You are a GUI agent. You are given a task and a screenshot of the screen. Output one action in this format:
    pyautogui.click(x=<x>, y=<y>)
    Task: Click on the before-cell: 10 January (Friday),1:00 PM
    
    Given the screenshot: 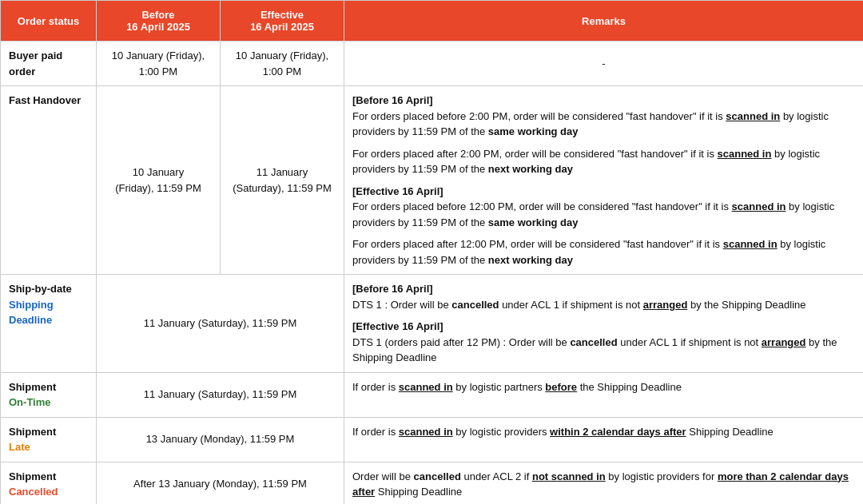 What is the action you would take?
    pyautogui.click(x=158, y=64)
    